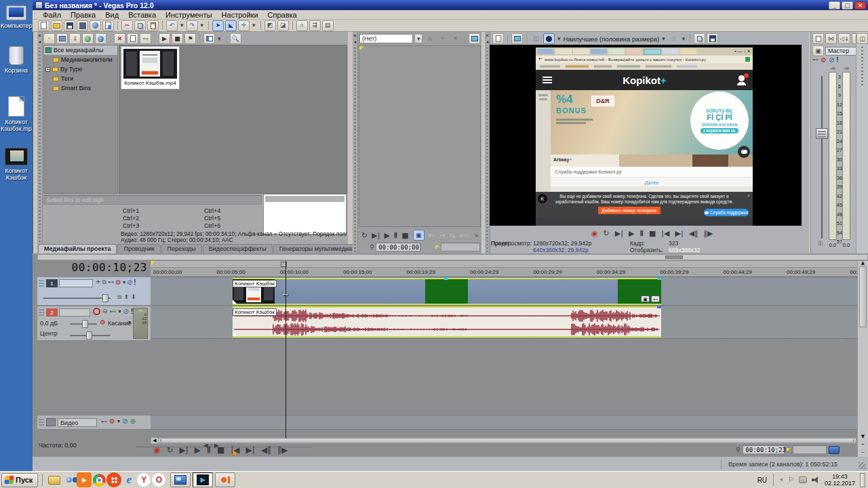 This screenshot has width=868, height=488. What do you see at coordinates (419, 235) in the screenshot?
I see `fx-loop-region-button: ▣` at bounding box center [419, 235].